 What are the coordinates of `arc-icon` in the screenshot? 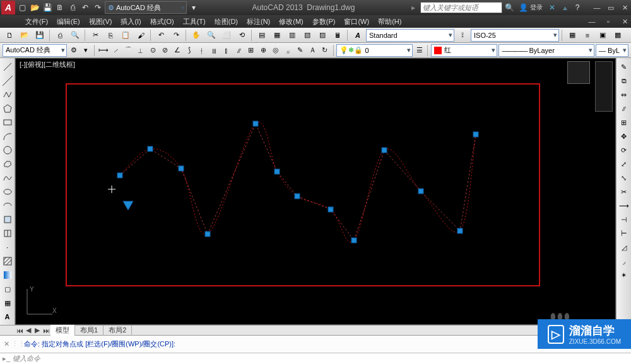 It's located at (8, 136).